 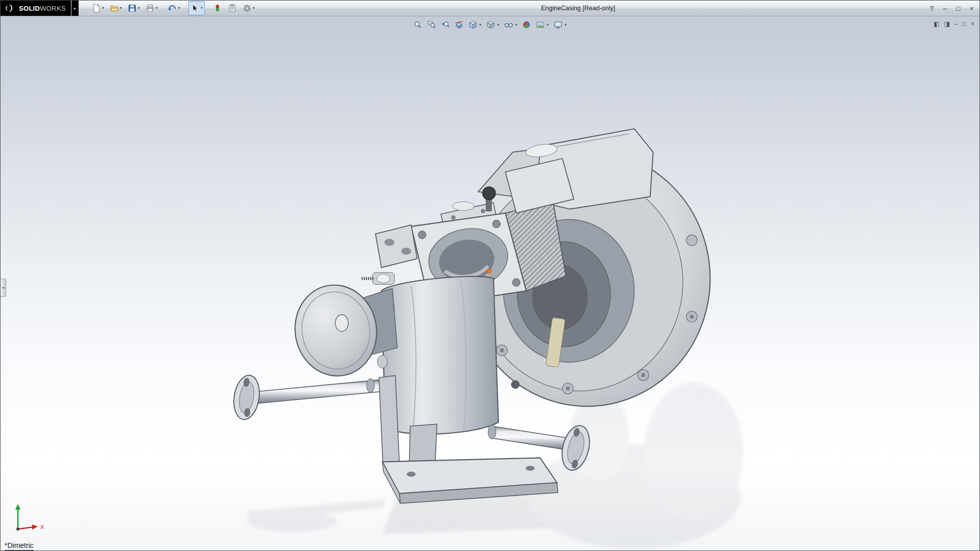 I want to click on x-axis-label: X, so click(x=42, y=527).